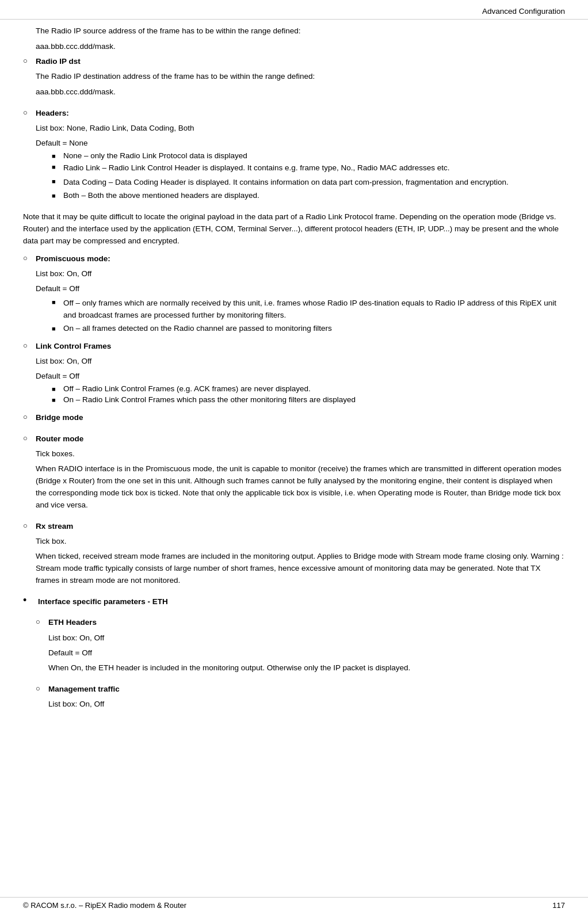 This screenshot has width=588, height=920. Describe the element at coordinates (307, 638) in the screenshot. I see `eth-headers-listbox: List box: On, Off` at that location.